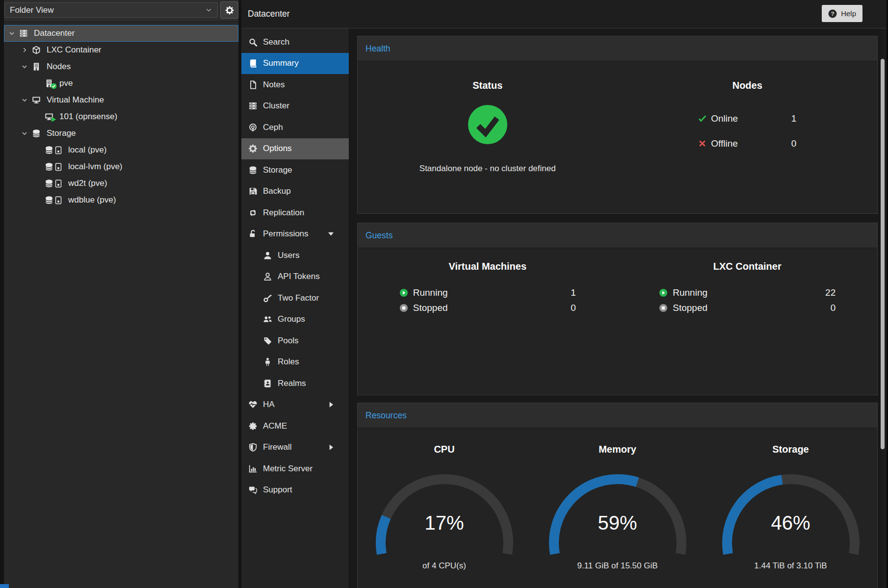  I want to click on shield-icon, so click(253, 447).